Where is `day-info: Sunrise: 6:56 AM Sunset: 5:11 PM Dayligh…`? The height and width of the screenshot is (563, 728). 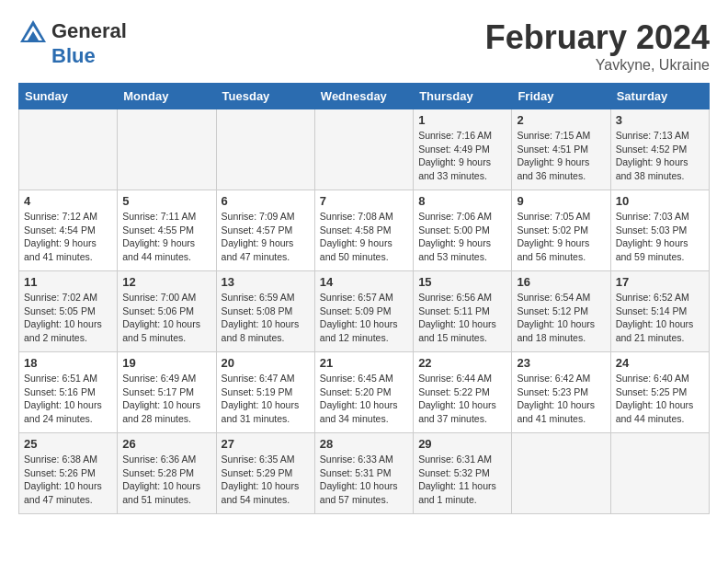 day-info: Sunrise: 6:56 AM Sunset: 5:11 PM Dayligh… is located at coordinates (462, 318).